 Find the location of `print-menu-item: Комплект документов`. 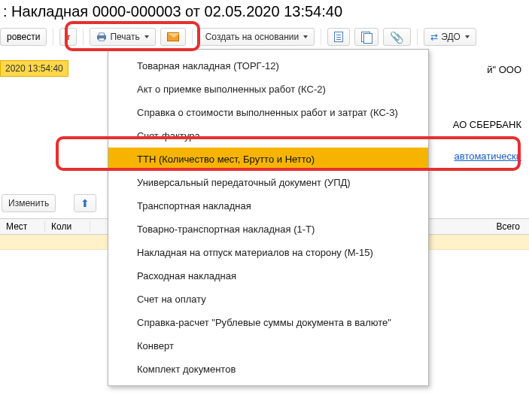

print-menu-item: Комплект документов is located at coordinates (268, 369).